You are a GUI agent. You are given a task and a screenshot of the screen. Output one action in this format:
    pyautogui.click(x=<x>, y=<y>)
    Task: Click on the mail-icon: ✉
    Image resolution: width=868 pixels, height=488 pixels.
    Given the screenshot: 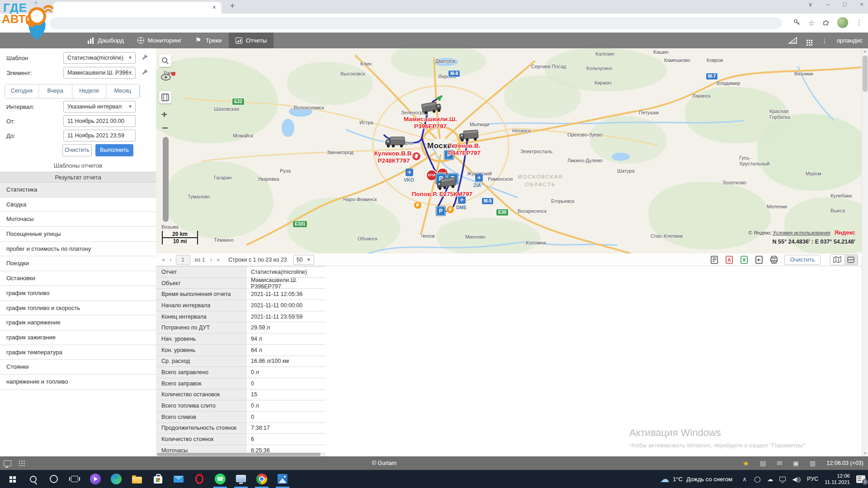 What is the action you would take?
    pyautogui.click(x=779, y=463)
    